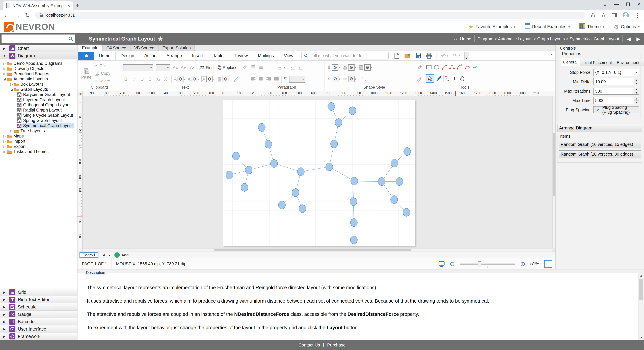 This screenshot has height=350, width=644. Describe the element at coordinates (128, 56) in the screenshot. I see `ribbon-tab-design: Design` at that location.